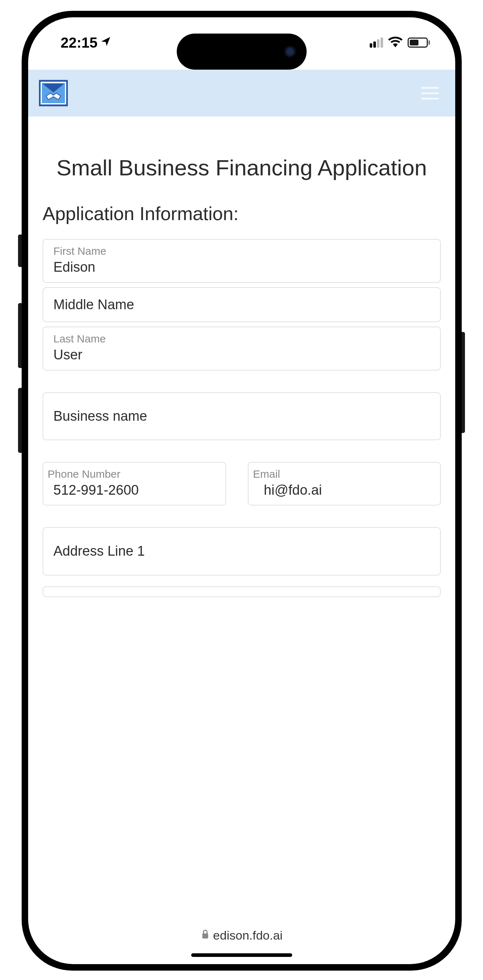 The width and height of the screenshot is (483, 980). What do you see at coordinates (345, 490) in the screenshot?
I see `email-value: hi@fdo.ai` at bounding box center [345, 490].